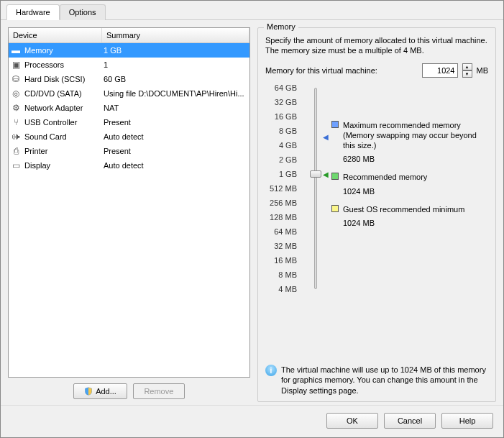  Describe the element at coordinates (16, 65) in the screenshot. I see `cpu-icon: ▣` at that location.